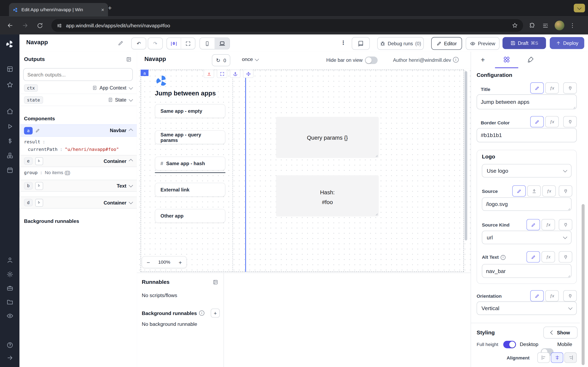 Image resolution: width=588 pixels, height=367 pixels. What do you see at coordinates (78, 100) in the screenshot?
I see `state-row: state State` at bounding box center [78, 100].